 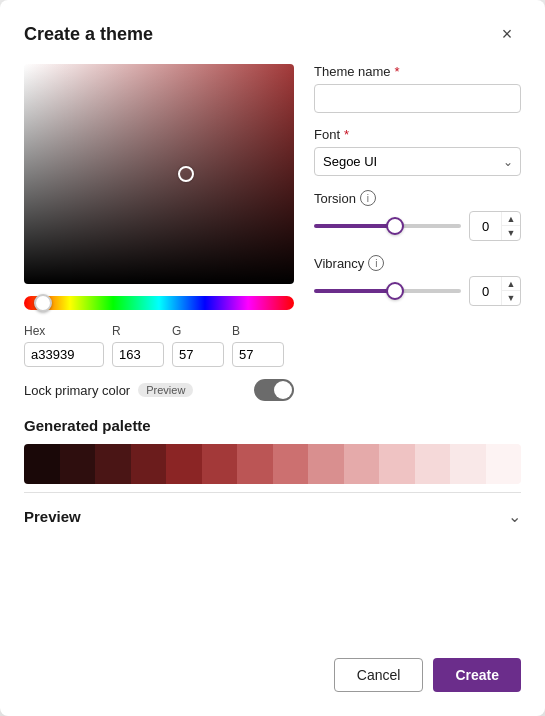 I want to click on g-label: G, so click(x=198, y=331).